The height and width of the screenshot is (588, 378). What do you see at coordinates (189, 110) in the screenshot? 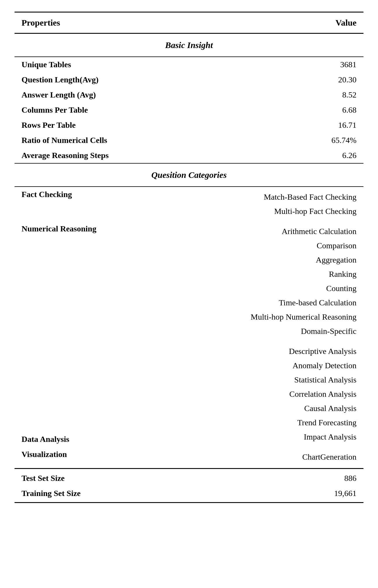
I see `table-row: Columns Per Table 6.68` at bounding box center [189, 110].